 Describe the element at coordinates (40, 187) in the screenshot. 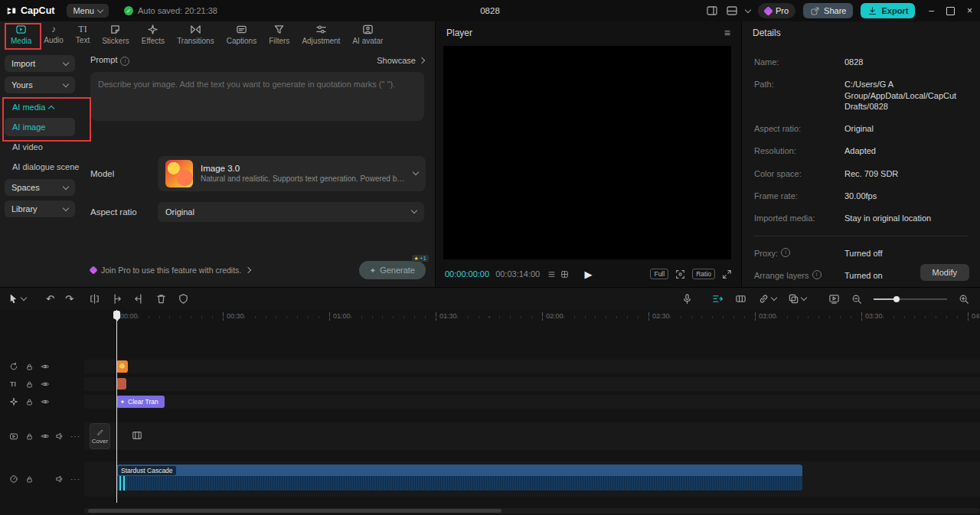

I see `sidebar-item-spaces: Spaces` at that location.